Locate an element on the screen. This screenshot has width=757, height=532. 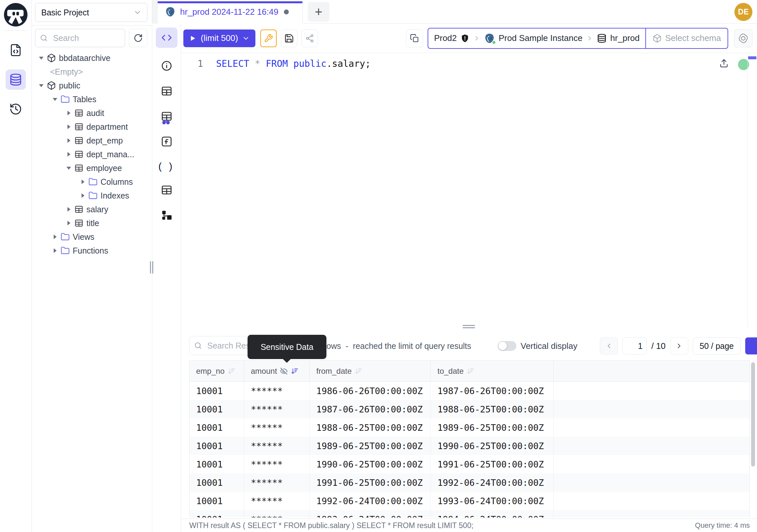
tree-item-department: department is located at coordinates (92, 127).